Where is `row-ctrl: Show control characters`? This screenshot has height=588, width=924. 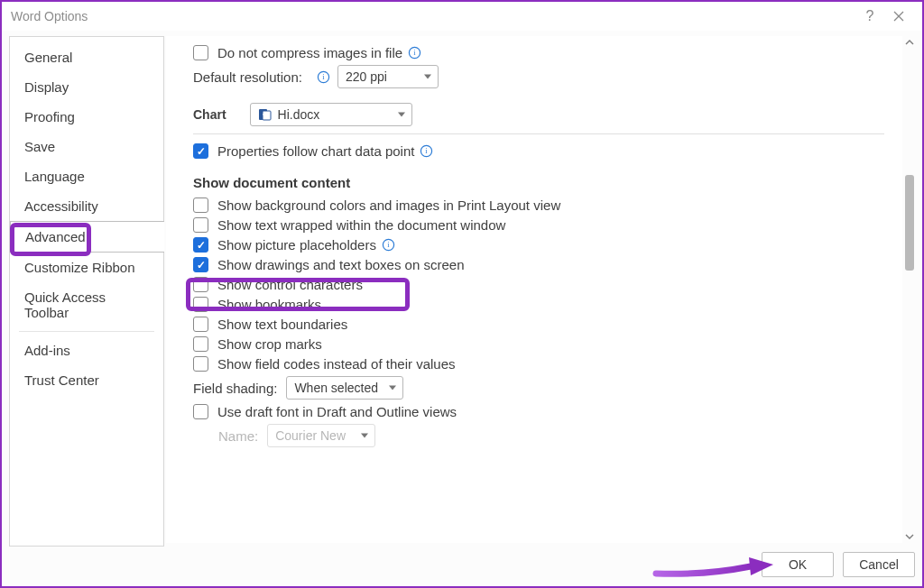 row-ctrl: Show control characters is located at coordinates (539, 285).